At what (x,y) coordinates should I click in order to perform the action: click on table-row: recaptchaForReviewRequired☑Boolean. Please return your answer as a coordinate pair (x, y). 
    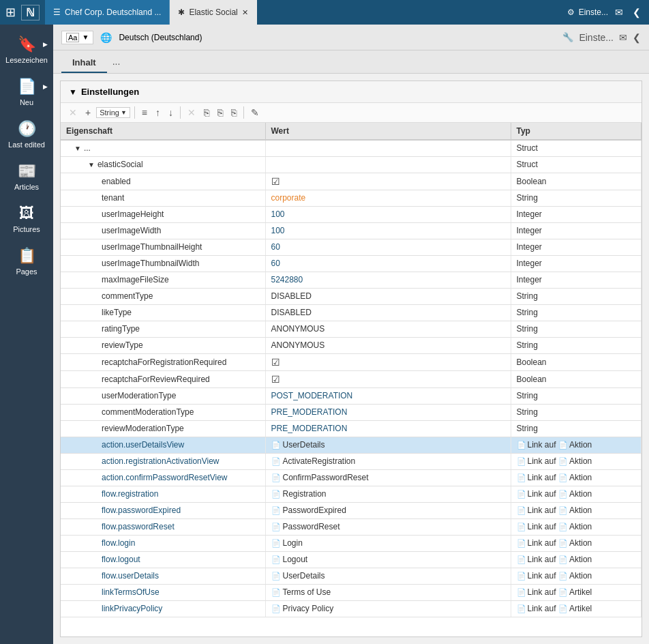
    Looking at the image, I should click on (351, 379).